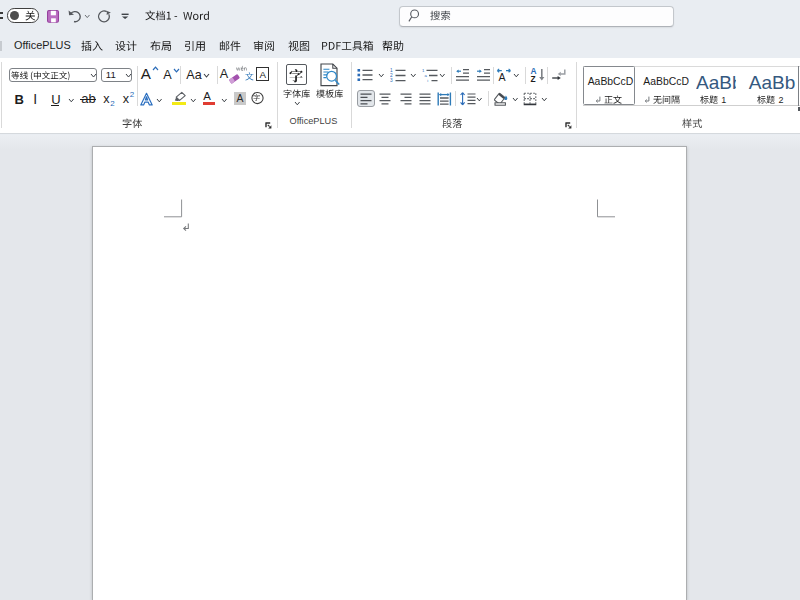  Describe the element at coordinates (428, 80) in the screenshot. I see `svg-text: i` at that location.